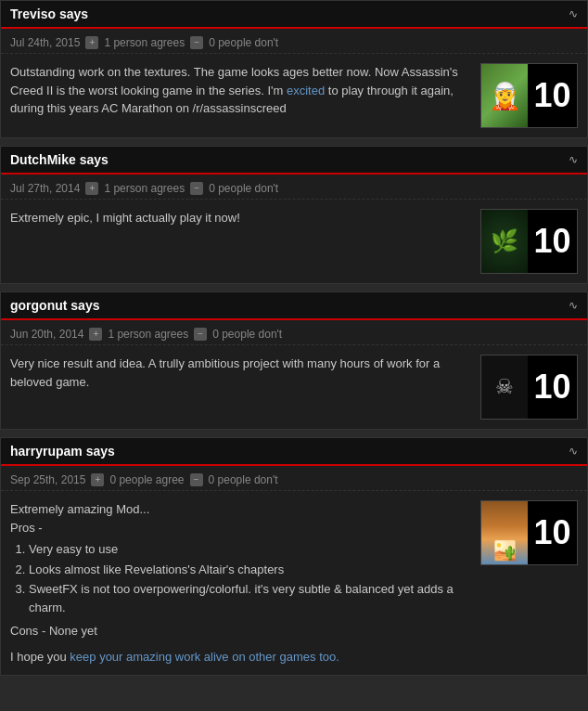 Image resolution: width=588 pixels, height=711 pixels. What do you see at coordinates (505, 533) in the screenshot?
I see `avatar-harryrupam` at bounding box center [505, 533].